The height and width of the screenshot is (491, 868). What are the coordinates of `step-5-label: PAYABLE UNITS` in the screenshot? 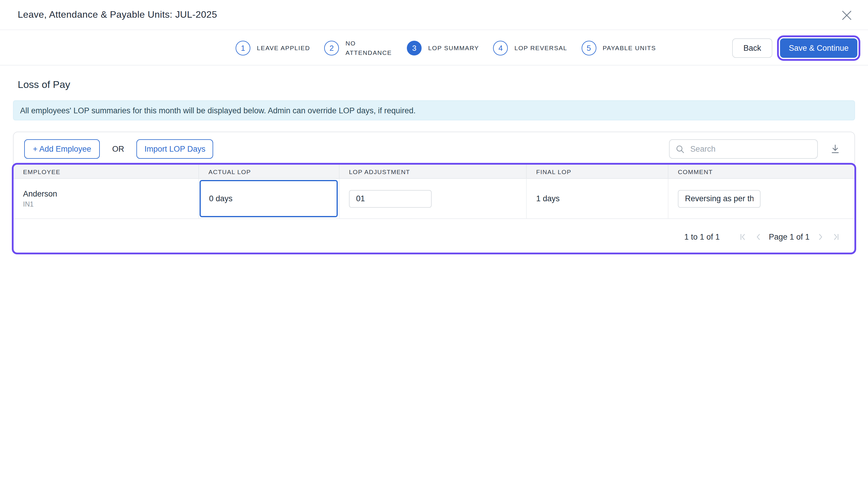 It's located at (629, 48).